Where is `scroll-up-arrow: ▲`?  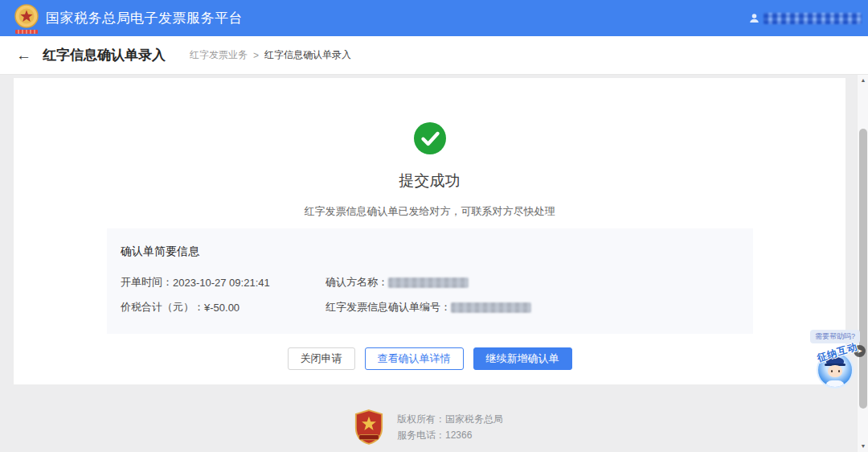 scroll-up-arrow: ▲ is located at coordinates (863, 80).